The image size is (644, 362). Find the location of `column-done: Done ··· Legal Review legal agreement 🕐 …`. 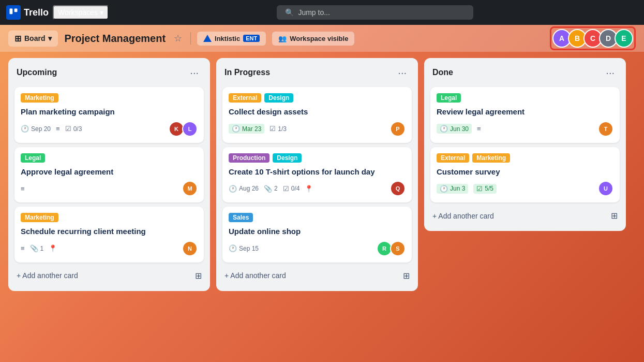

column-done: Done ··· Legal Review legal agreement 🕐 … is located at coordinates (525, 144).